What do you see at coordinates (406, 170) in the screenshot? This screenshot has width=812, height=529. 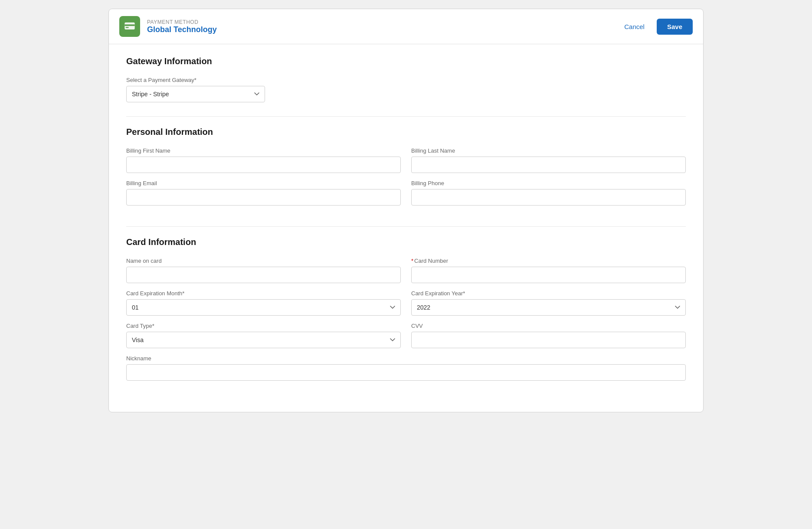 I see `personal-section: Personal Information Billing First Name …` at bounding box center [406, 170].